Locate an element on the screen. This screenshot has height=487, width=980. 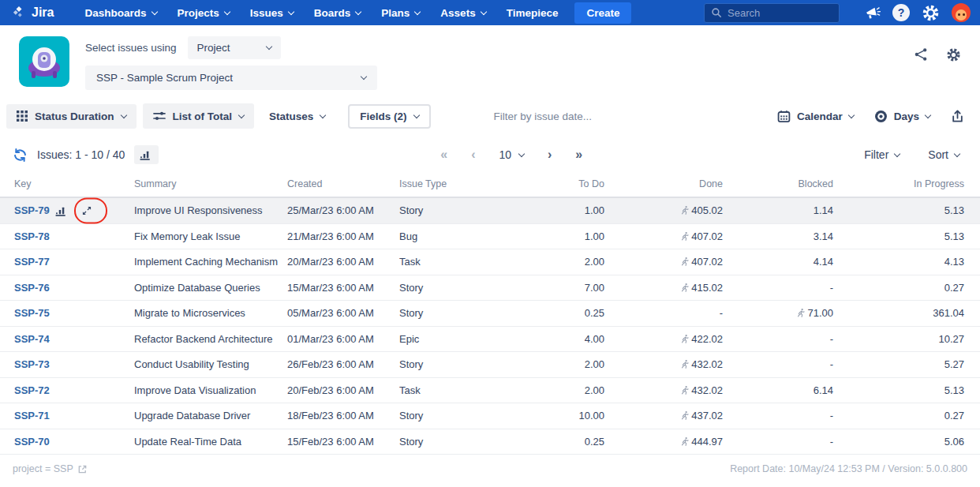
issue-created: 18/Feb/23 6:00 AM is located at coordinates (343, 415).